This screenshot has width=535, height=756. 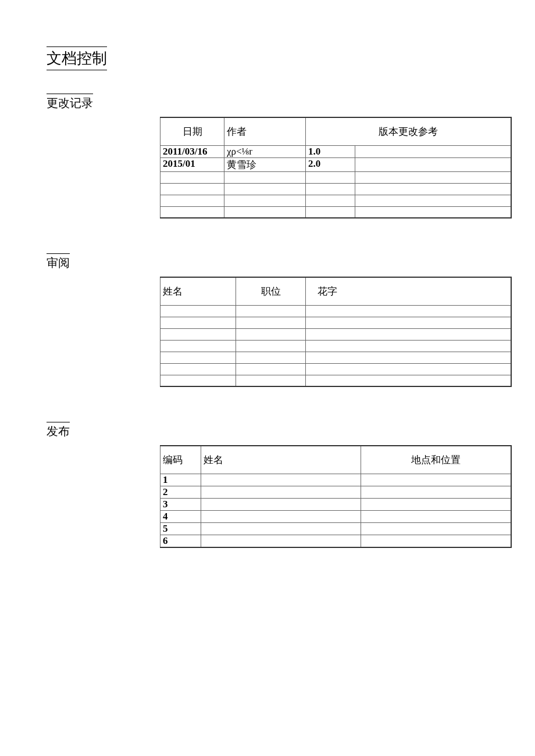 What do you see at coordinates (336, 516) in the screenshot?
I see `table-row: 4` at bounding box center [336, 516].